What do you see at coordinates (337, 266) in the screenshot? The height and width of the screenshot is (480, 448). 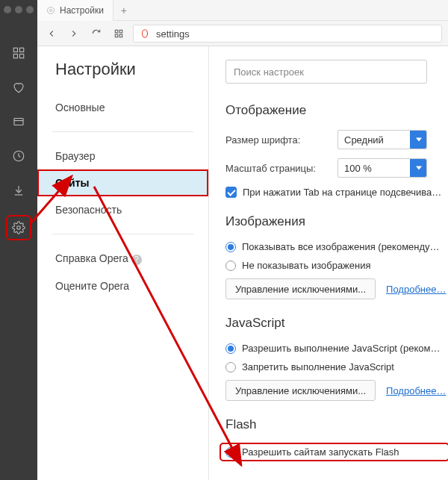 I see `images-hide-radio: Не показывать изображения` at bounding box center [337, 266].